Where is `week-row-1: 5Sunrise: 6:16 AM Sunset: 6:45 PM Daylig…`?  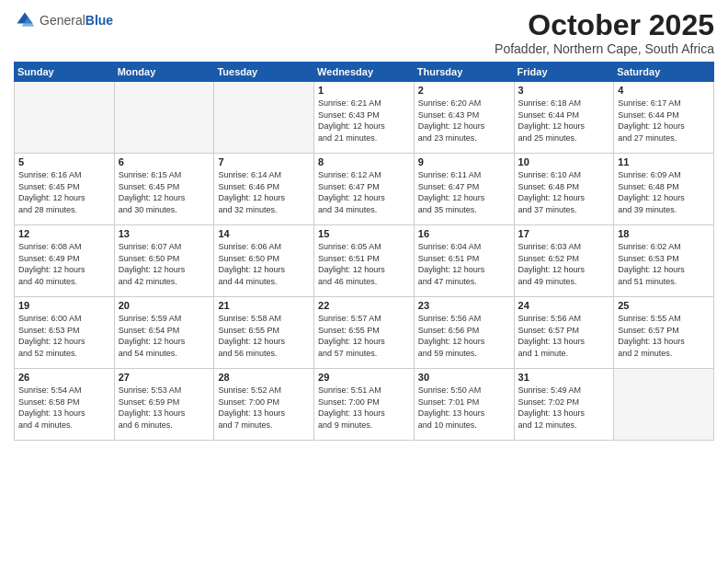
week-row-1: 5Sunrise: 6:16 AM Sunset: 6:45 PM Daylig… is located at coordinates (364, 190).